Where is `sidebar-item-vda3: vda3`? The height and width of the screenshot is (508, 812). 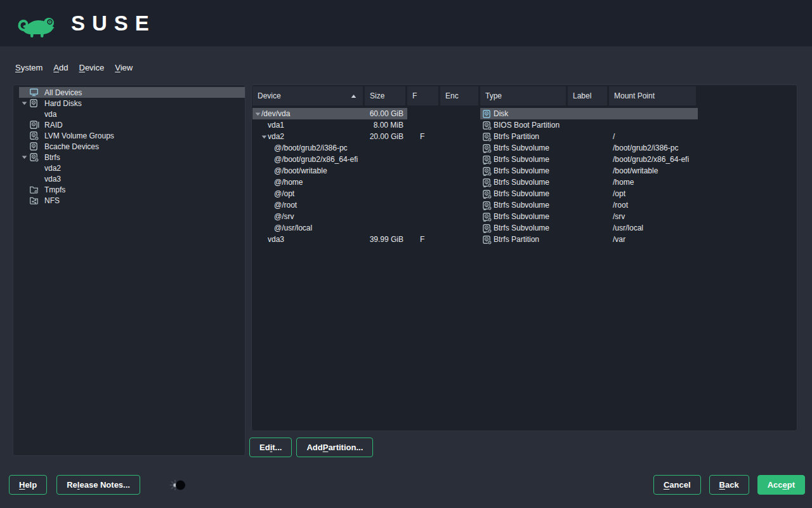 sidebar-item-vda3: vda3 is located at coordinates (132, 179).